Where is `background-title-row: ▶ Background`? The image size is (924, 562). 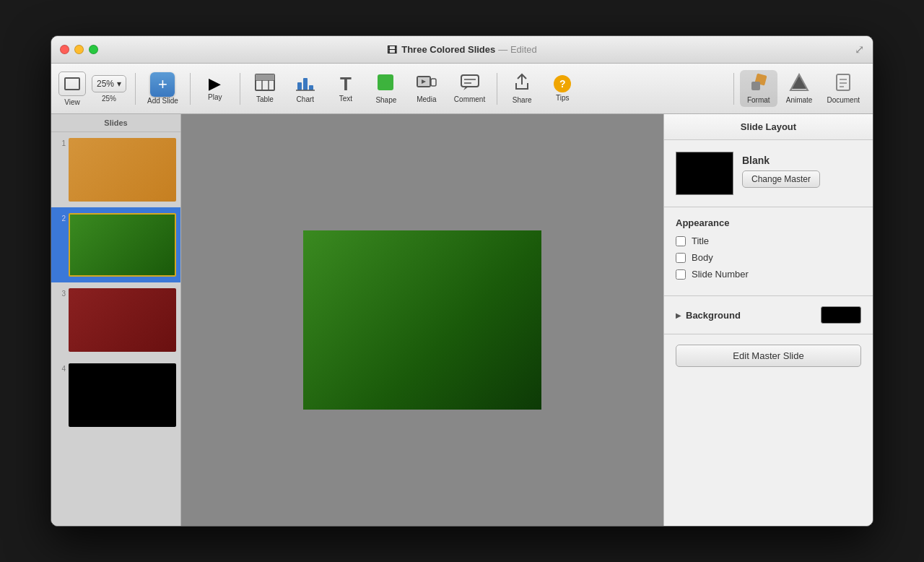
background-title-row: ▶ Background is located at coordinates (708, 315).